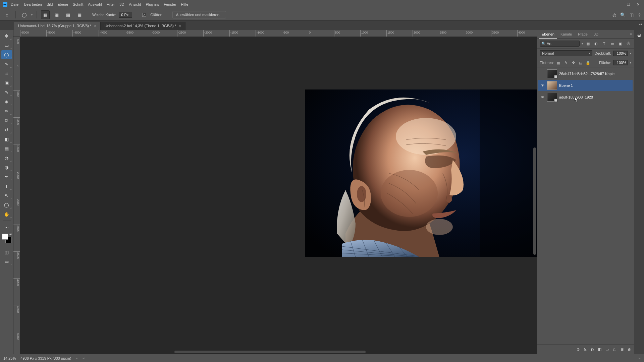  What do you see at coordinates (17, 195) in the screenshot?
I see `ruler-vertical: -500050010001500200025003000350040004500…` at bounding box center [17, 195].